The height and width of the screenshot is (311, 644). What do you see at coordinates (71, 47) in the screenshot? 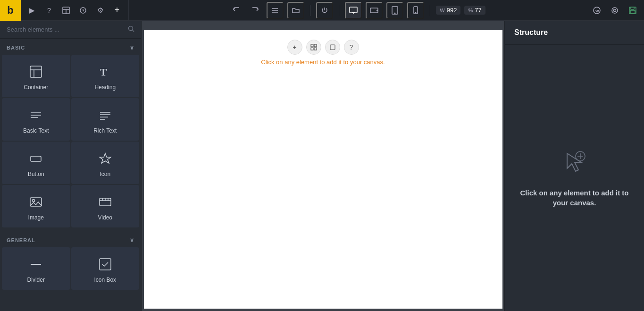
I see `basic-section-header: BASIC ∨` at bounding box center [71, 47].